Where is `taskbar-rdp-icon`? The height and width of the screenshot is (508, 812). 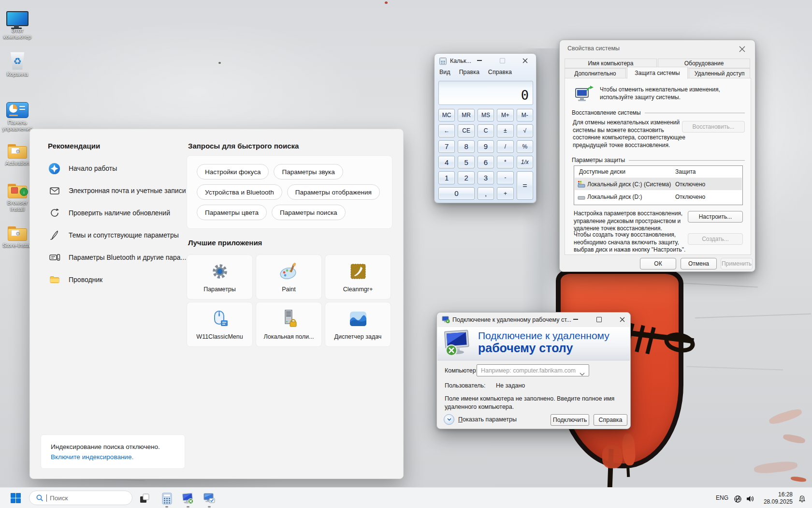 taskbar-rdp-icon is located at coordinates (188, 498).